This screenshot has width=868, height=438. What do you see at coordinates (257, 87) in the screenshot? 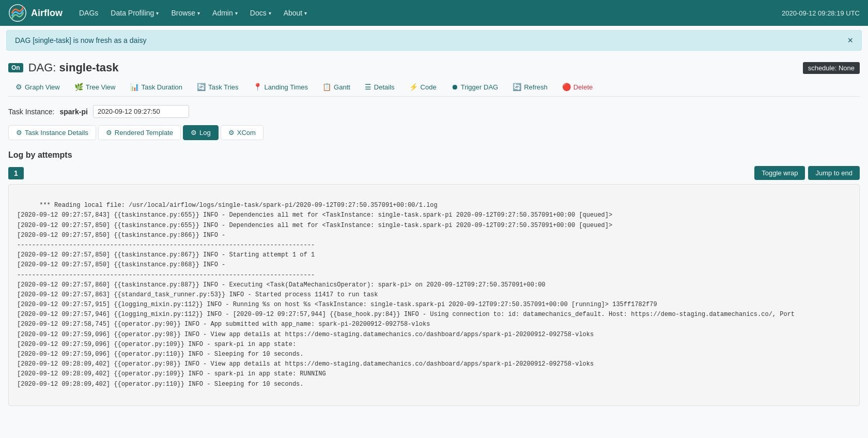
I see `landing-times-icon: 📍` at bounding box center [257, 87].